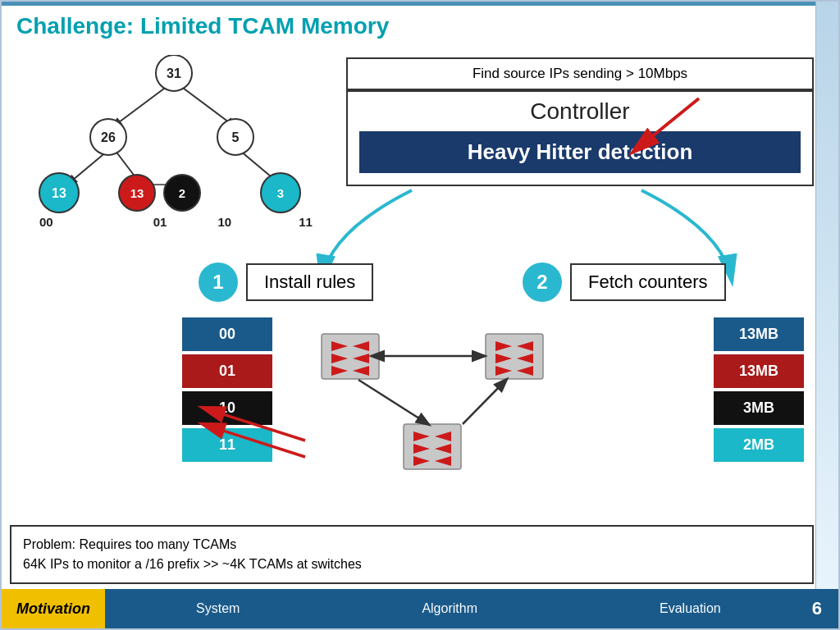  What do you see at coordinates (580, 153) in the screenshot?
I see `hh-detection-box: Heavy Hitter detection` at bounding box center [580, 153].